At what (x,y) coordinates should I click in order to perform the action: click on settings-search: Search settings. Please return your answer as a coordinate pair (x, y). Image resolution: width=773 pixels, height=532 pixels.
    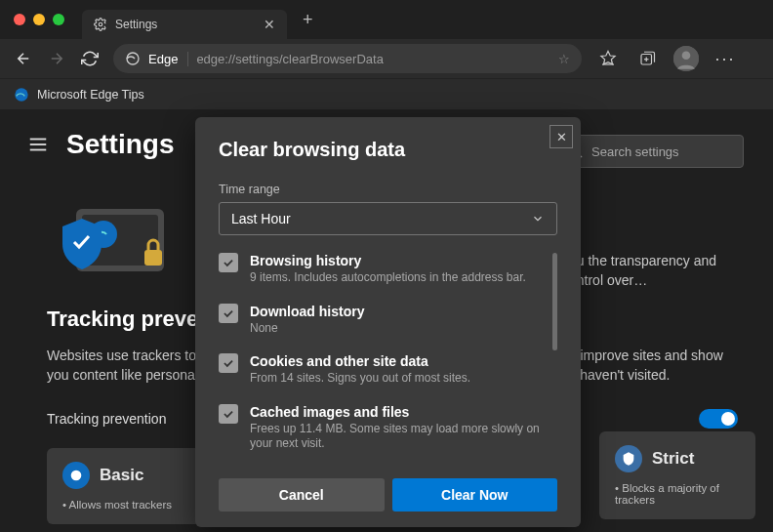
    Looking at the image, I should click on (651, 151).